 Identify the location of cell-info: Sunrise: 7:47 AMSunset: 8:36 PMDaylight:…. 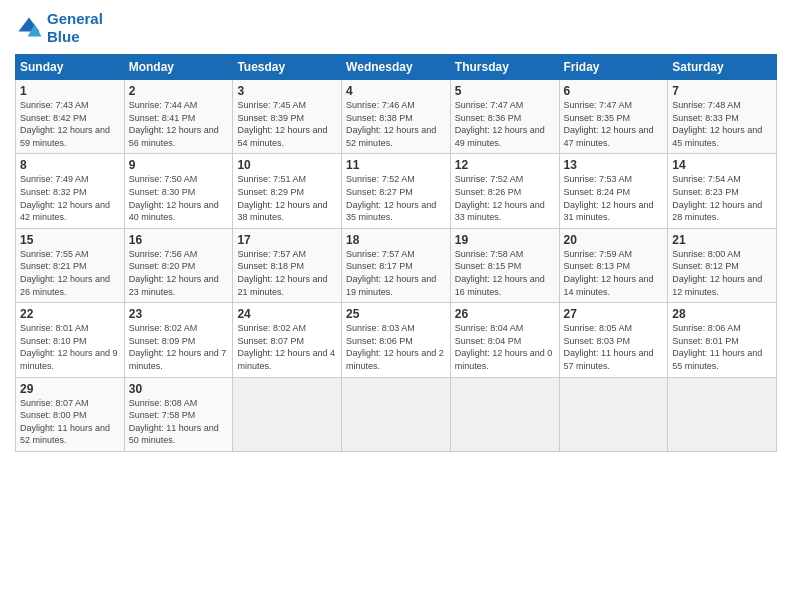
(500, 124).